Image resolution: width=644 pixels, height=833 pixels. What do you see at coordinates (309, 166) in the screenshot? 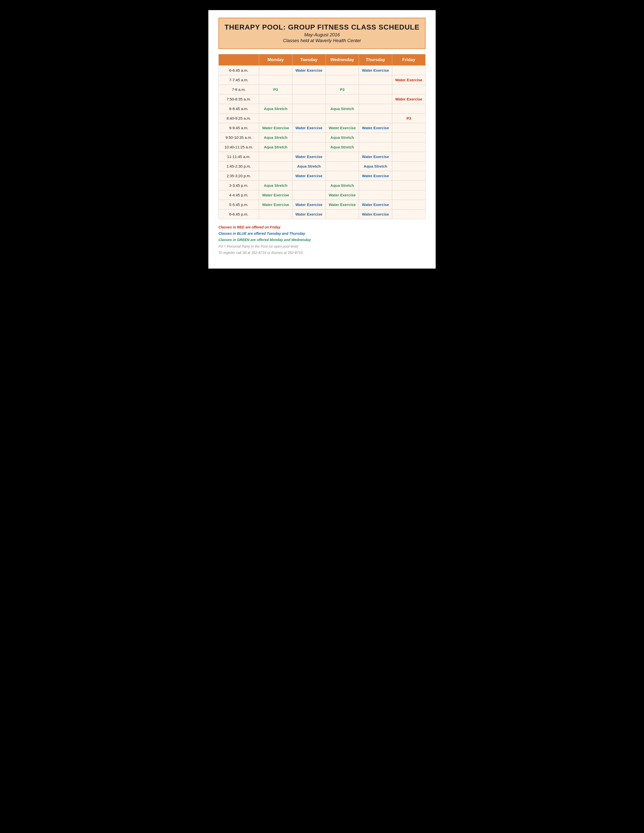
I see `cell-tuesday: Aqua Stretch` at bounding box center [309, 166].